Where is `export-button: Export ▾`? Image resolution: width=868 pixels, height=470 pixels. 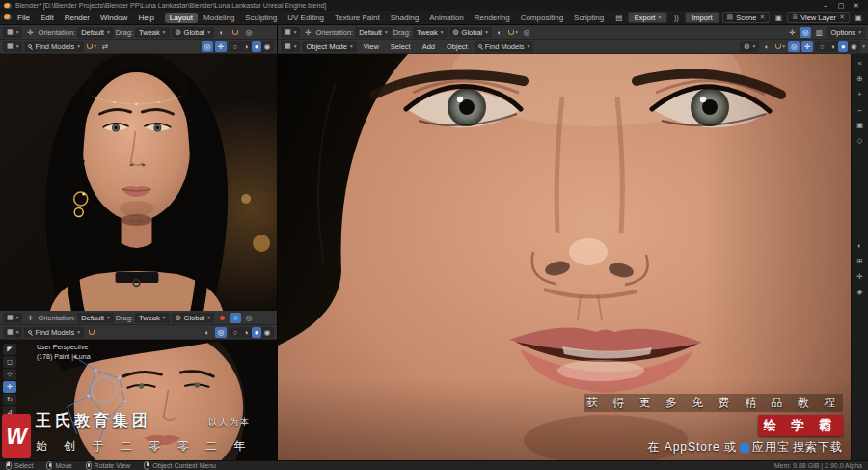 export-button: Export ▾ is located at coordinates (648, 17).